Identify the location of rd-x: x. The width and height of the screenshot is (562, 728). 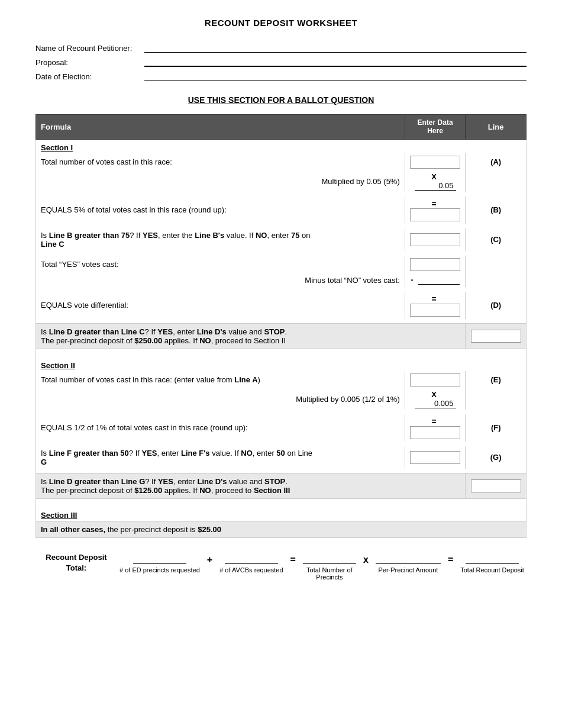
(366, 559).